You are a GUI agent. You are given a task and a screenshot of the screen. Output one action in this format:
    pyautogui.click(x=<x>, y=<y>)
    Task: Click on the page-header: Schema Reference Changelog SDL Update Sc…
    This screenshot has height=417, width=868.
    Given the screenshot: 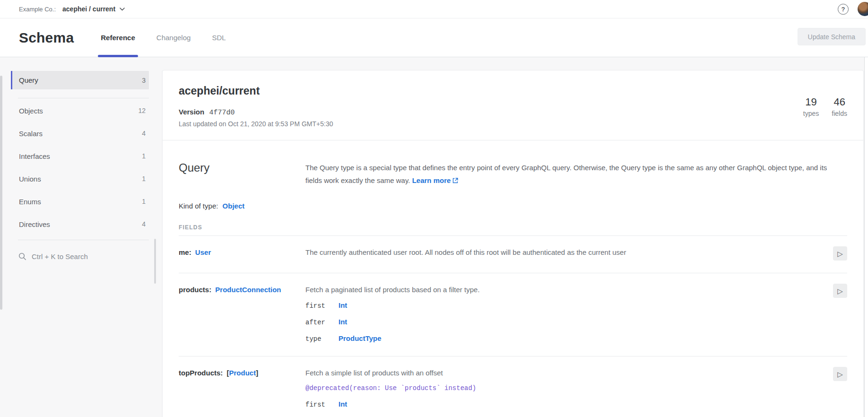 What is the action you would take?
    pyautogui.click(x=434, y=38)
    